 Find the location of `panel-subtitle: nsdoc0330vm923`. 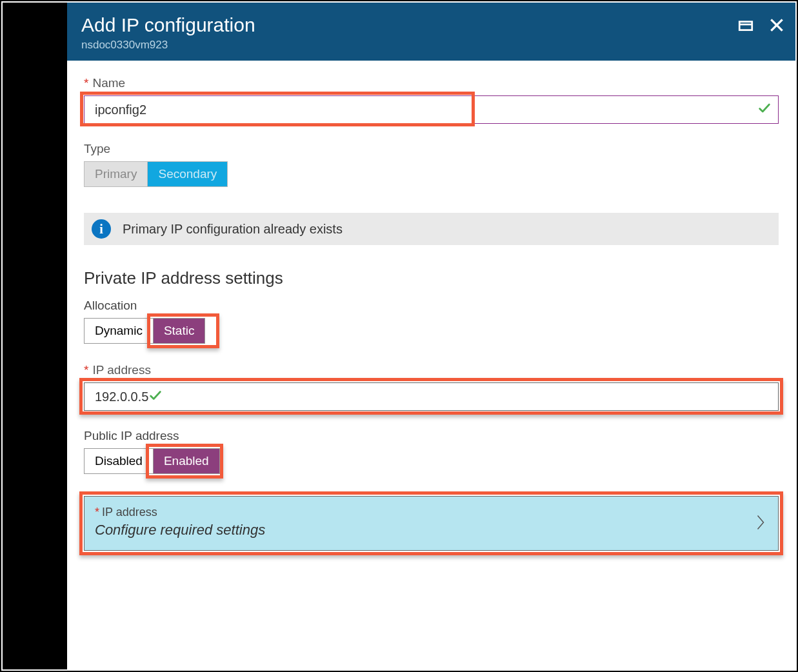

panel-subtitle: nsdoc0330vm923 is located at coordinates (431, 45).